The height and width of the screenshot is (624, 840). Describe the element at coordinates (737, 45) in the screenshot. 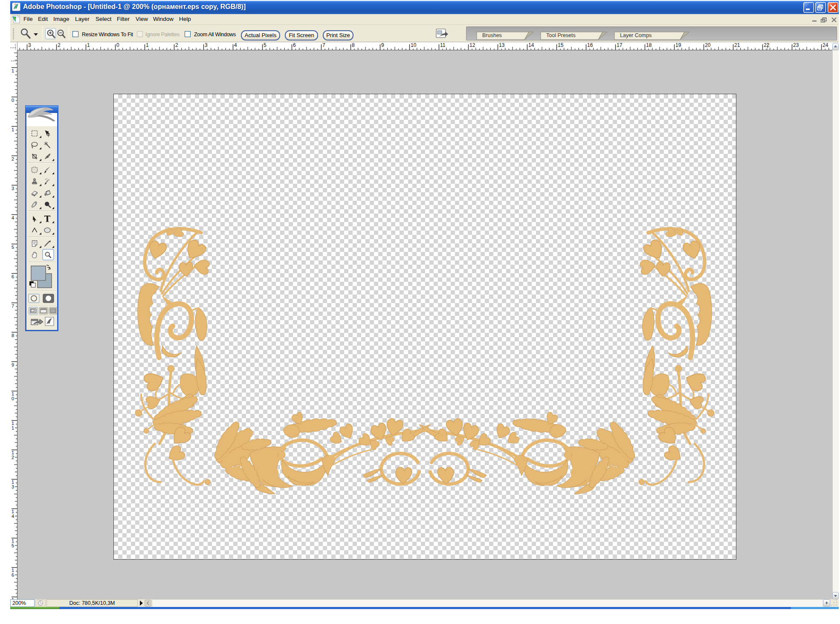

I see `svg-text: 21` at that location.